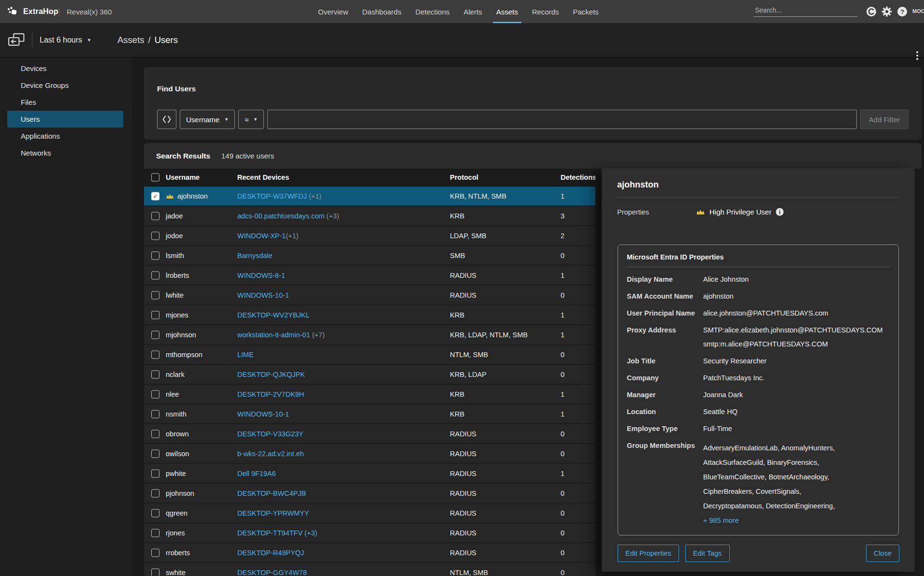 Image resolution: width=924 pixels, height=576 pixels. Describe the element at coordinates (131, 40) in the screenshot. I see `breadcrumb-section: Assets` at that location.